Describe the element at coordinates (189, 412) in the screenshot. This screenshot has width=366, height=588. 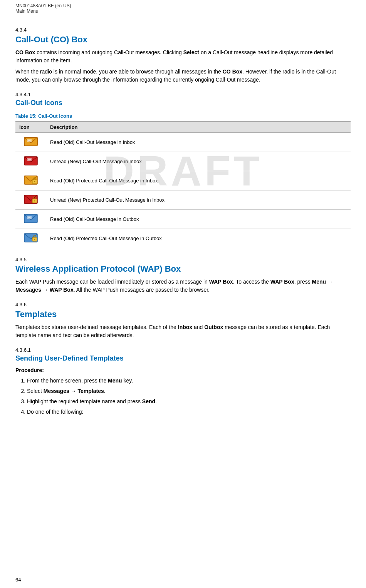
I see `list-item: Do one of the following:` at that location.